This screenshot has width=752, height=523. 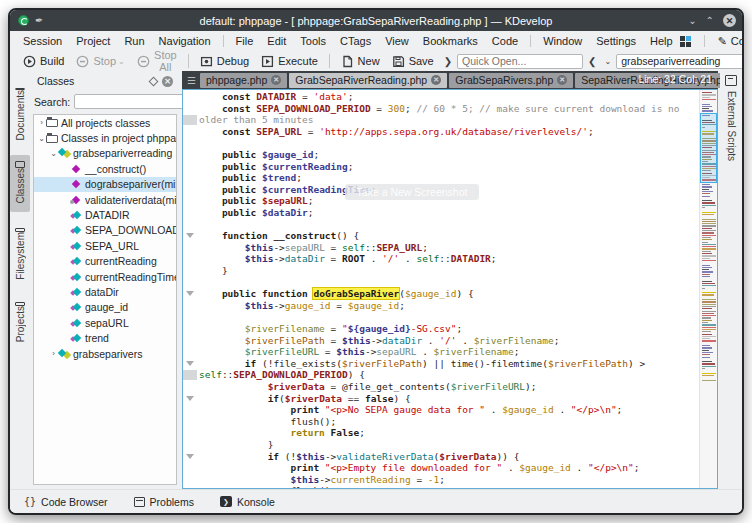 What do you see at coordinates (450, 306) in the screenshot?
I see `code-line: $this->gauge_id = $gauge_id;` at bounding box center [450, 306].